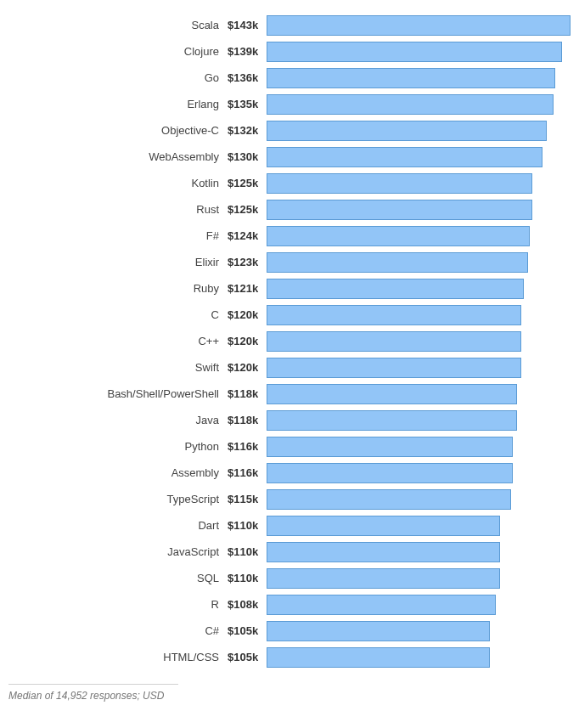 This screenshot has width=579, height=728. What do you see at coordinates (290, 209) in the screenshot?
I see `chart-row: Rust$125k` at bounding box center [290, 209].